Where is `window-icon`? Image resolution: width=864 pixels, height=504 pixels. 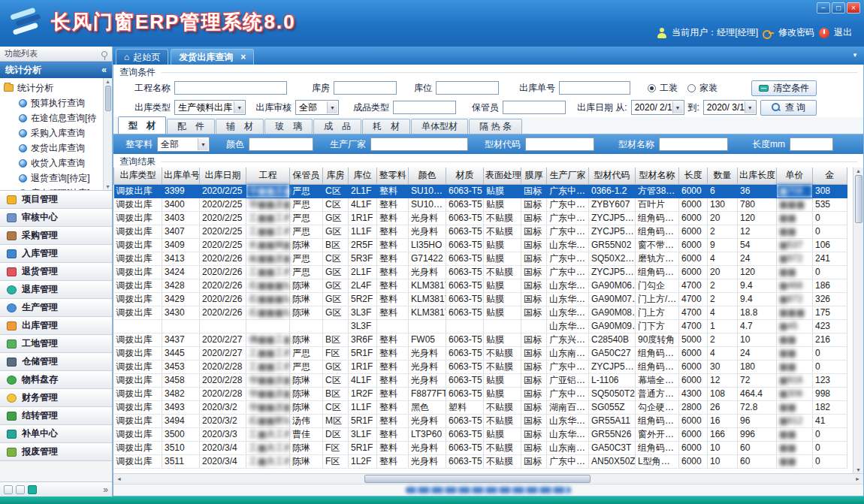
window-icon is located at coordinates (20, 490).